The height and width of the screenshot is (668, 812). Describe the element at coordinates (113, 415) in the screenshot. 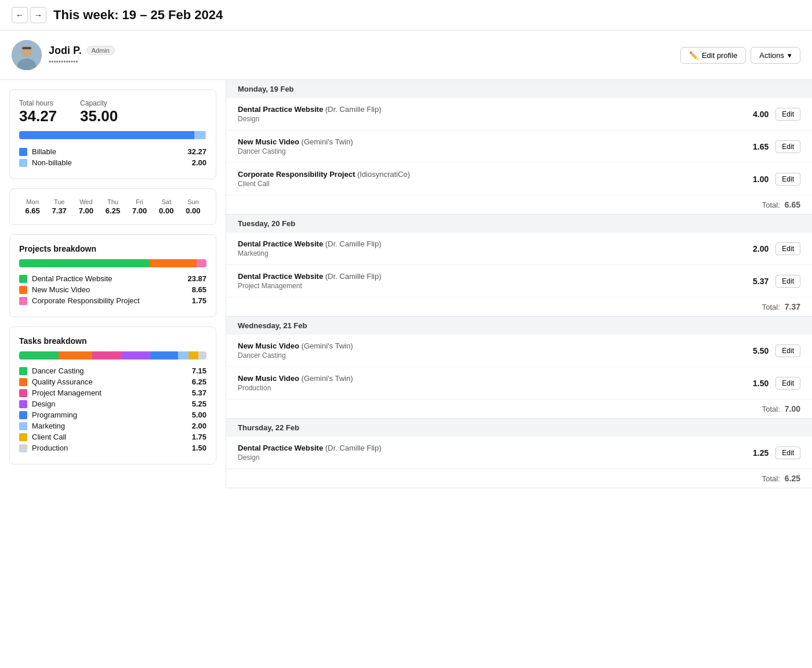

I see `task-legend-row: Programming5.00` at that location.